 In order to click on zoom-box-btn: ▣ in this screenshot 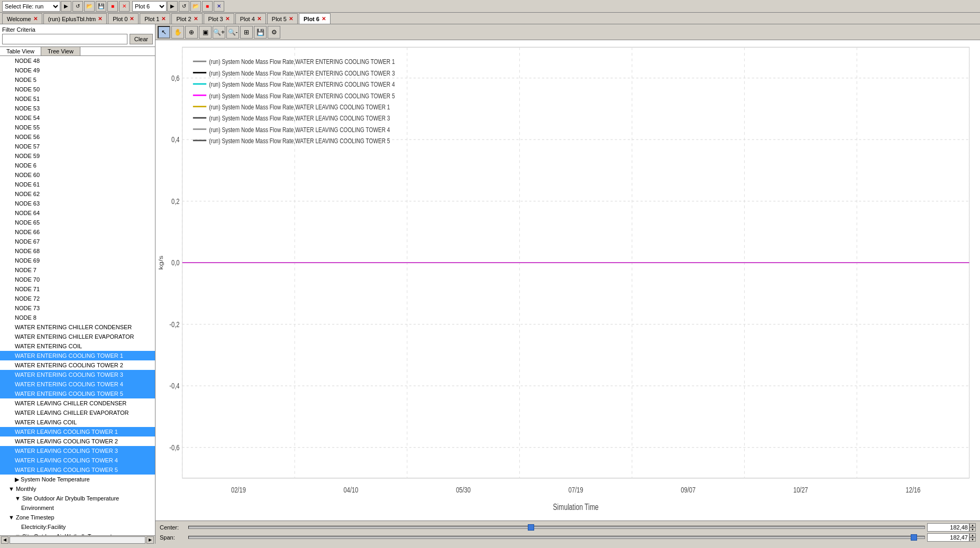, I will do `click(205, 32)`.